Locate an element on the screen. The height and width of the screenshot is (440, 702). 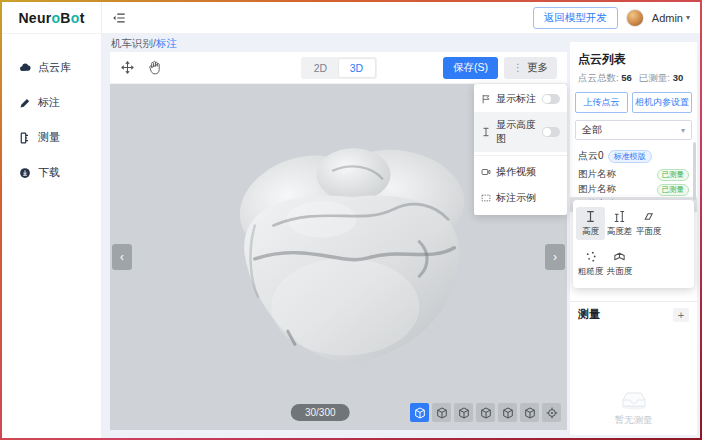
menu-item-show-annotation: 显示标注 is located at coordinates (520, 99).